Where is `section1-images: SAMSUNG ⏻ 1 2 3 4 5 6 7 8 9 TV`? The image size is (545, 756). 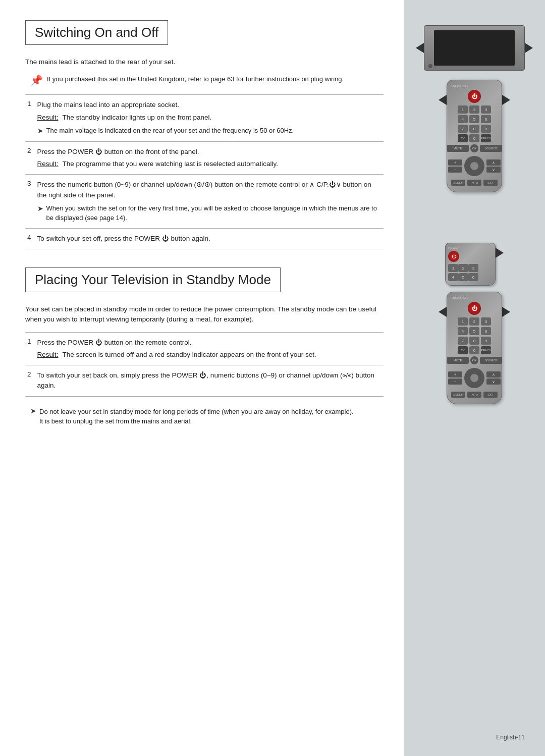
section1-images: SAMSUNG ⏻ 1 2 3 4 5 6 7 8 9 TV is located at coordinates (474, 109).